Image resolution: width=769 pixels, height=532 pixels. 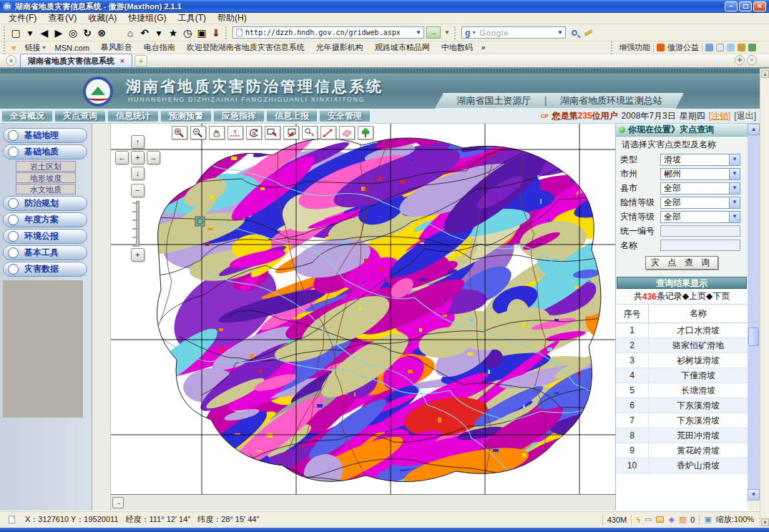 What do you see at coordinates (235, 133) in the screenshot?
I see `map-tool-button: ?` at bounding box center [235, 133].